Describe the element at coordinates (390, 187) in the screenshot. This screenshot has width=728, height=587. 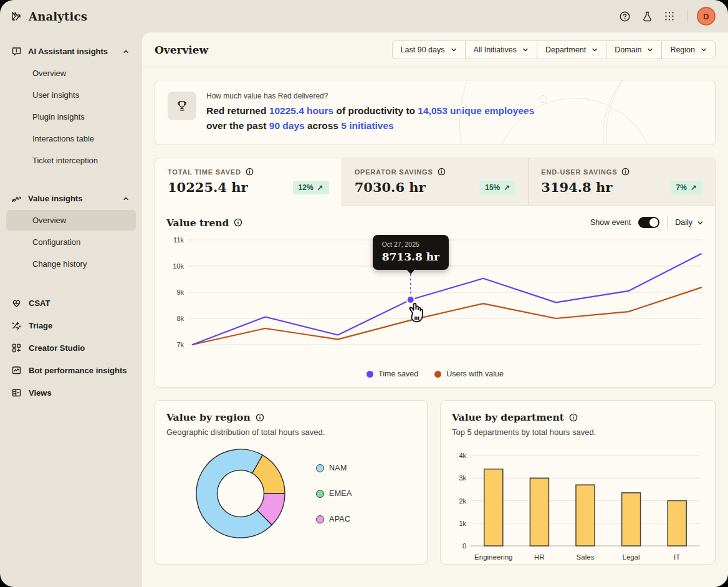
I see `stat-value: 7030.6 hr` at that location.